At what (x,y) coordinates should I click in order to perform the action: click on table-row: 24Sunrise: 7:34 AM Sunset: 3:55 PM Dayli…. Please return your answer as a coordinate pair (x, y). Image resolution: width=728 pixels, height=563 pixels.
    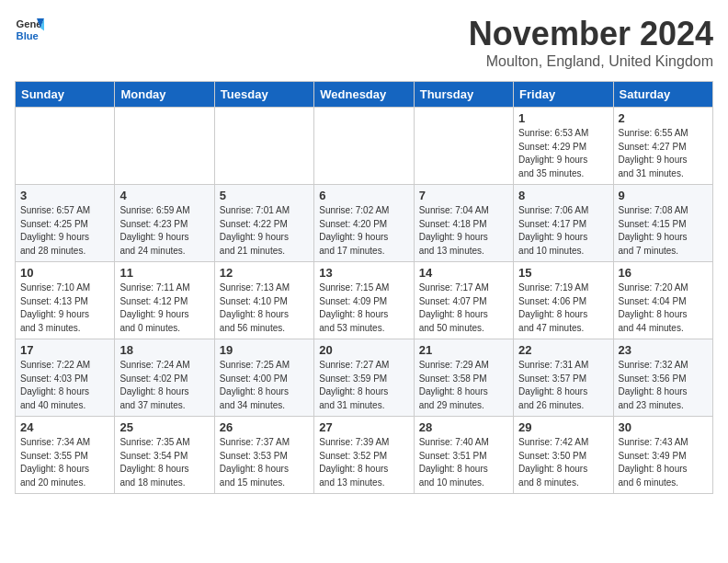
    Looking at the image, I should click on (65, 455).